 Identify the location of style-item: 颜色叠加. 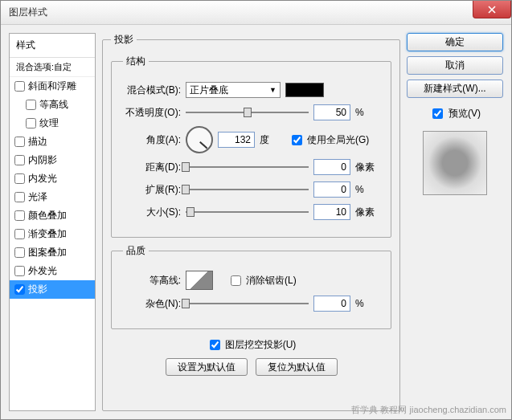
(52, 215).